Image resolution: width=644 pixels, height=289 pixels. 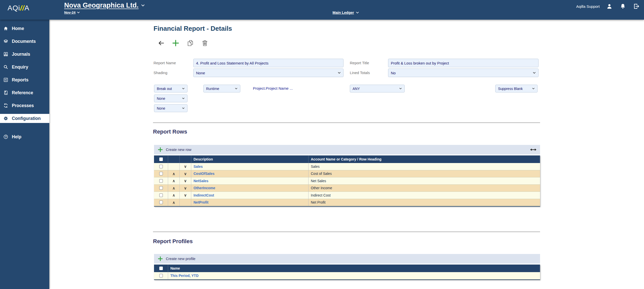 What do you see at coordinates (104, 6) in the screenshot?
I see `company-selector: Nova Geographica Ltd.` at bounding box center [104, 6].